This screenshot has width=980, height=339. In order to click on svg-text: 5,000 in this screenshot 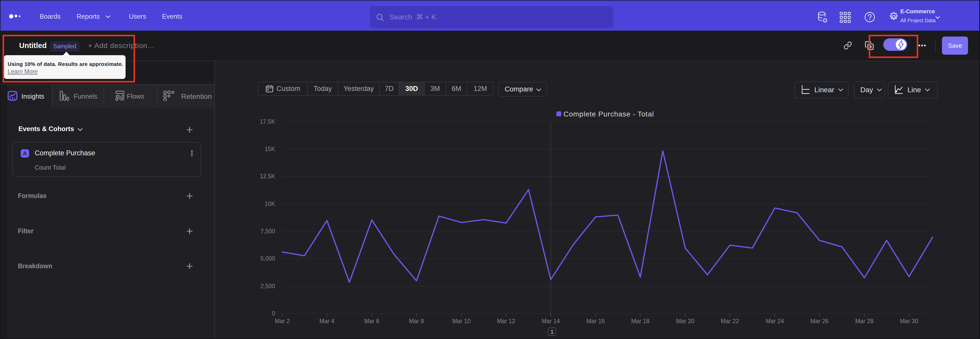, I will do `click(268, 258)`.